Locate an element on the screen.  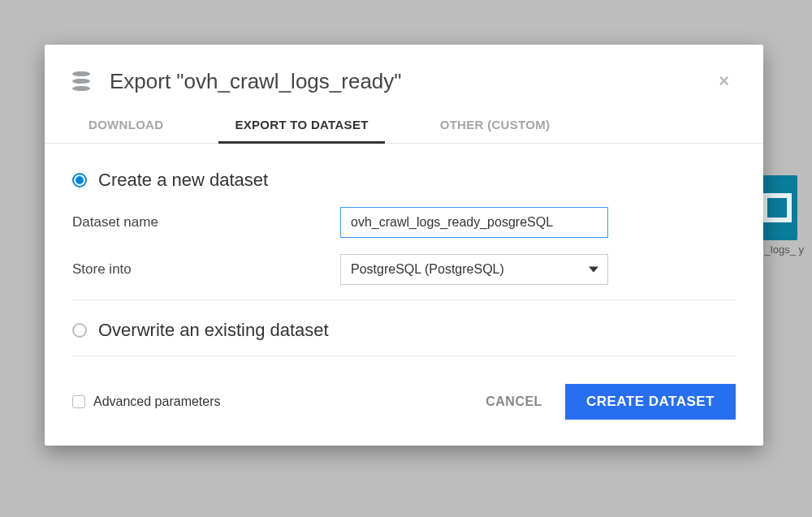
database-icon is located at coordinates (81, 81).